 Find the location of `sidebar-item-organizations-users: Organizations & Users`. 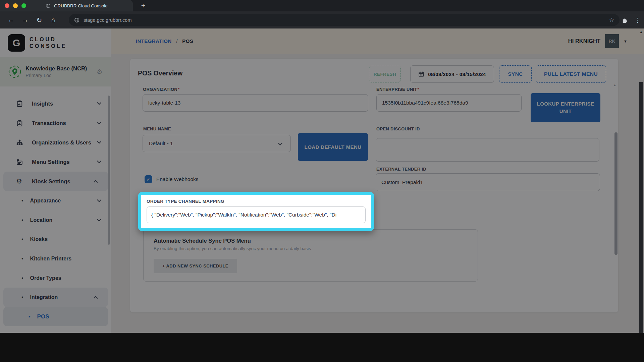

sidebar-item-organizations-users: Organizations & Users is located at coordinates (56, 142).